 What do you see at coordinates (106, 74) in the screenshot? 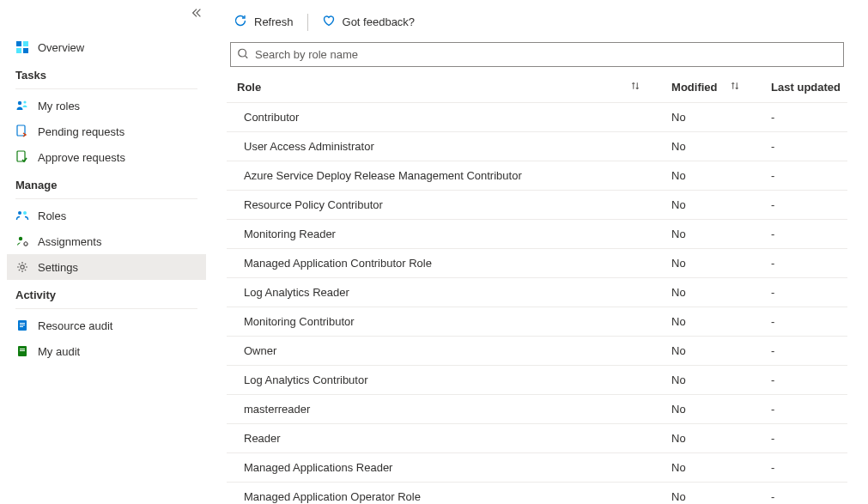
I see `sidebar-group-label: Tasks` at bounding box center [106, 74].